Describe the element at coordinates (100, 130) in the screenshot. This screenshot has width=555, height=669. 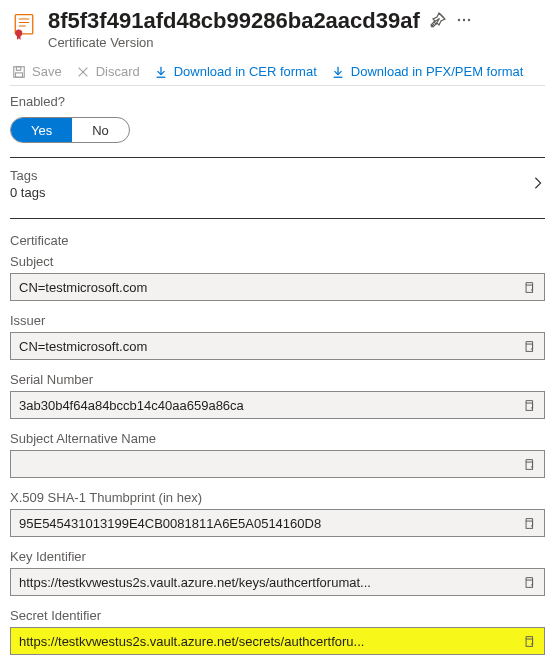
I see `toggle-no: No` at that location.